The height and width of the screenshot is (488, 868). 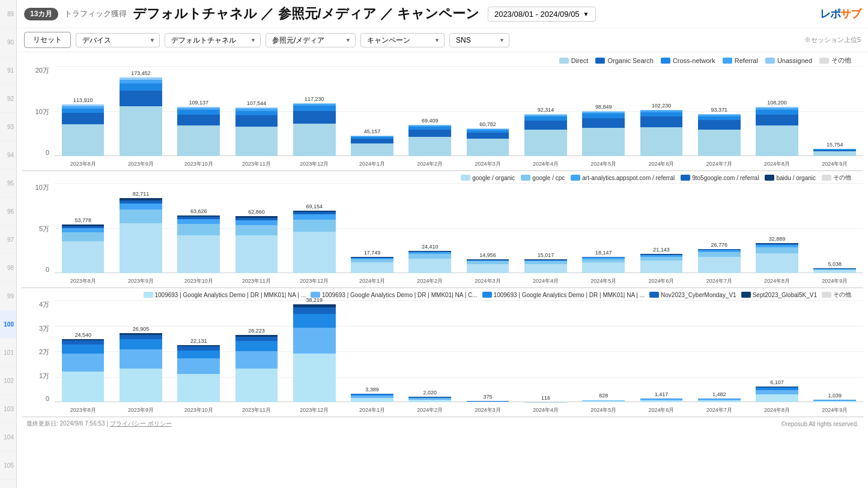 What do you see at coordinates (835, 396) in the screenshot?
I see `bar-value-label: 1,039` at bounding box center [835, 396].